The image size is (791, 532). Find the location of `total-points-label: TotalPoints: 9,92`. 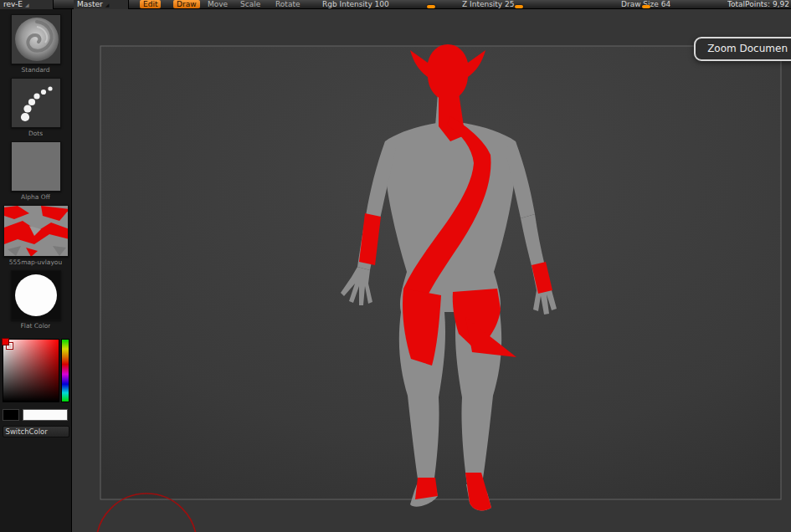

total-points-label: TotalPoints: 9,92 is located at coordinates (759, 5).